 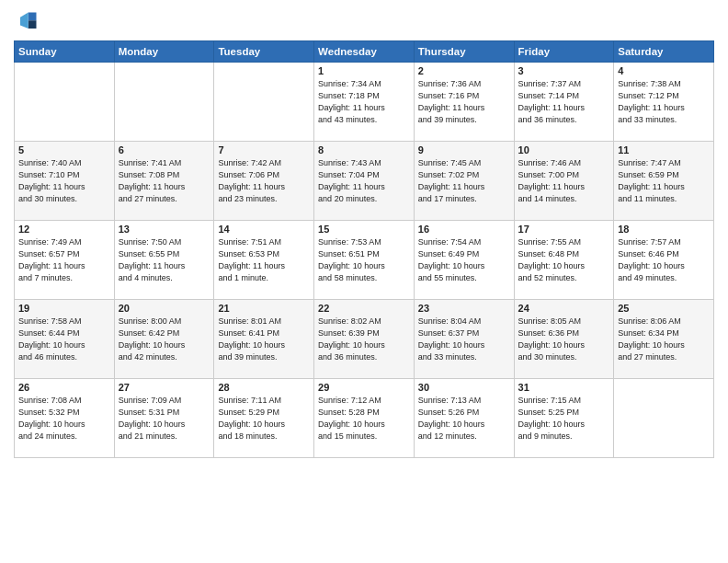 What do you see at coordinates (364, 52) in the screenshot?
I see `weekday-header-wednesday: Wednesday` at bounding box center [364, 52].